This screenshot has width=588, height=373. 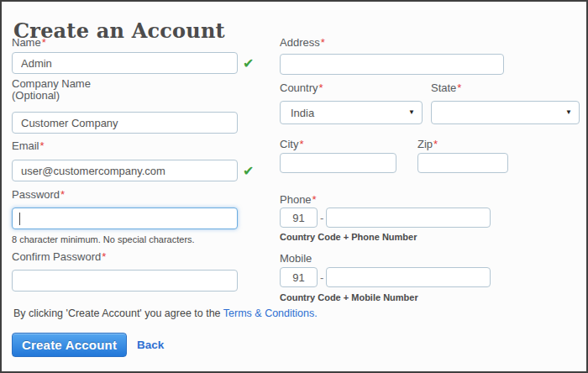 I want to click on company-name-input, so click(x=124, y=123).